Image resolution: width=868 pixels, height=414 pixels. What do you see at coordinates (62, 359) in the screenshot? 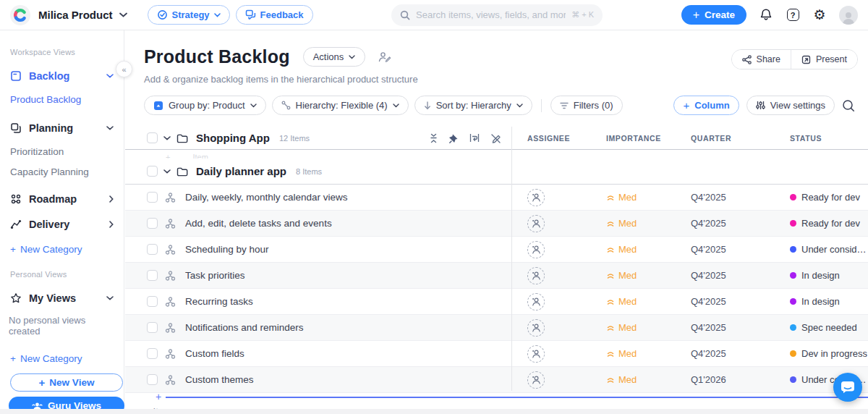
I see `new-category-button-2: + New Category` at bounding box center [62, 359].